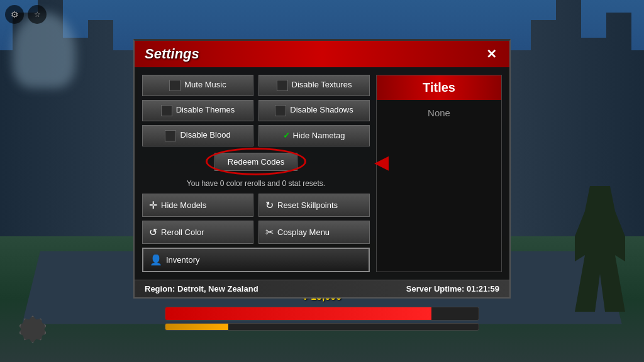 The image size is (644, 362). I want to click on cosplay-menu-button: ✂ Cosplay Menu, so click(314, 233).